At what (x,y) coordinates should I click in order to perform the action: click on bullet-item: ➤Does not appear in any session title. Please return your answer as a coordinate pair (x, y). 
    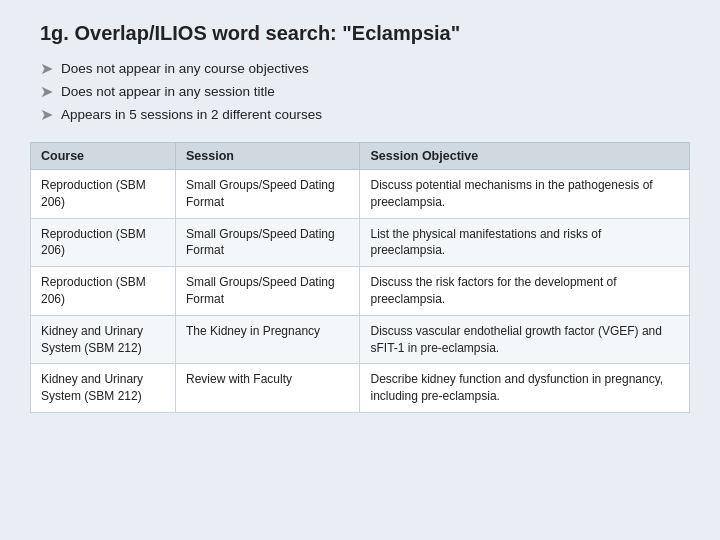
    Looking at the image, I should click on (365, 92).